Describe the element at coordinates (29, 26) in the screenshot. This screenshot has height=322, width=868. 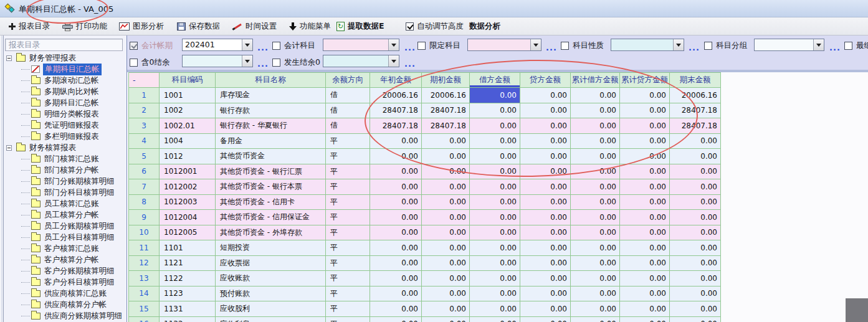
I see `report-catalog-button: 报表目录` at that location.